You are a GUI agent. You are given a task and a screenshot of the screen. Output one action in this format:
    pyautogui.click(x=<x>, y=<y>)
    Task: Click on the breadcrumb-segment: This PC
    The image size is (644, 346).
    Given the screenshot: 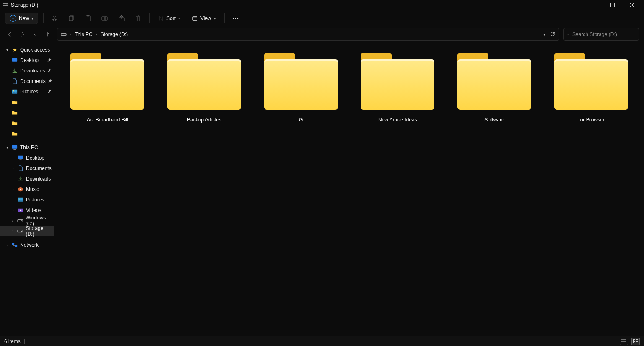 What is the action you would take?
    pyautogui.click(x=84, y=34)
    